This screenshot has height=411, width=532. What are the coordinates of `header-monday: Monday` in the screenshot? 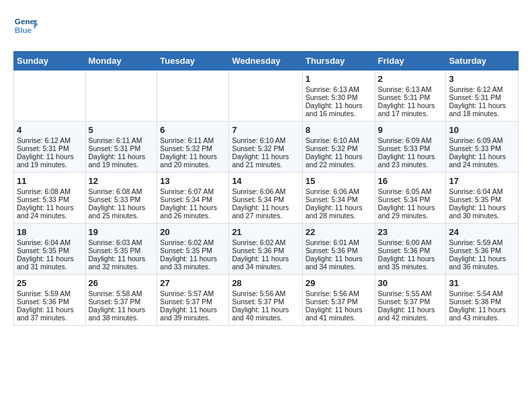 It's located at (121, 61).